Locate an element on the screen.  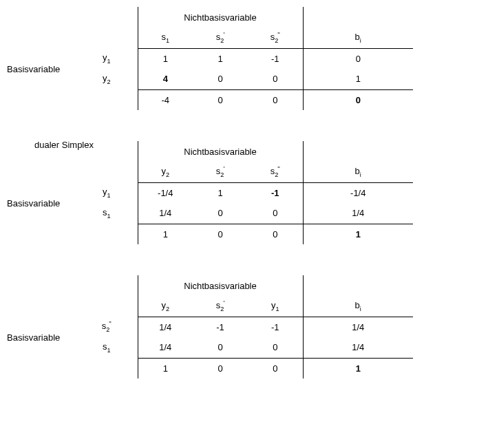
row-label: y2 is located at coordinates (107, 79).